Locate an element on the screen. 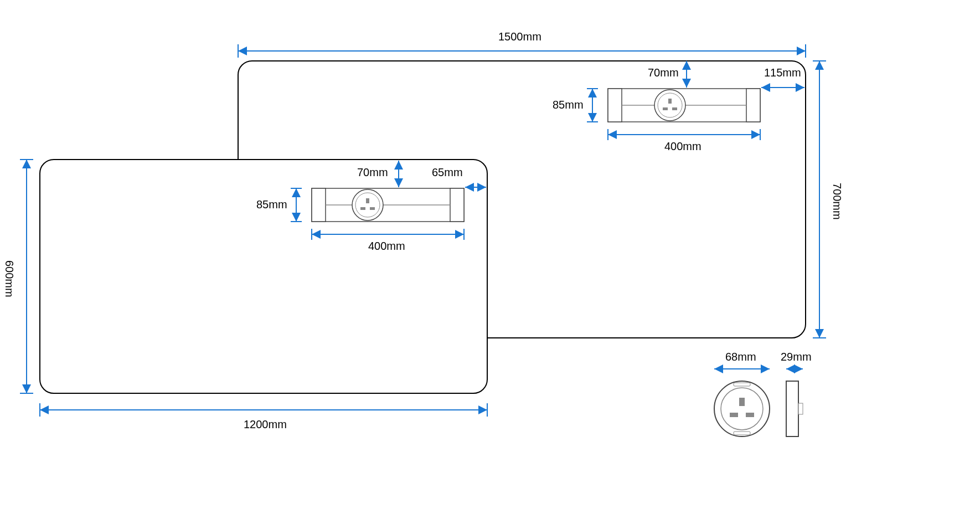  dim-small-tray-top: 70mm is located at coordinates (373, 173).